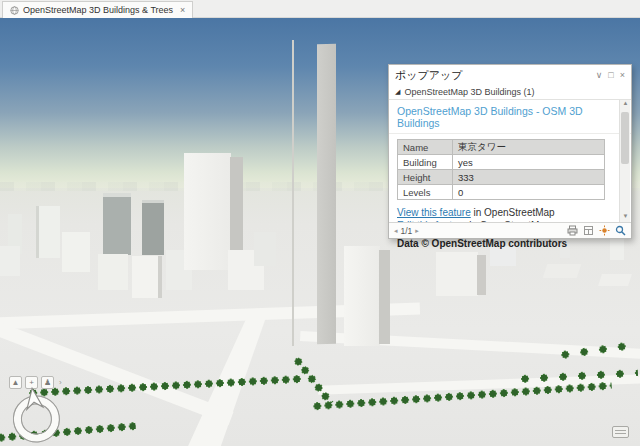  Describe the element at coordinates (434, 212) in the screenshot. I see `view-feature-link: View this feature` at that location.